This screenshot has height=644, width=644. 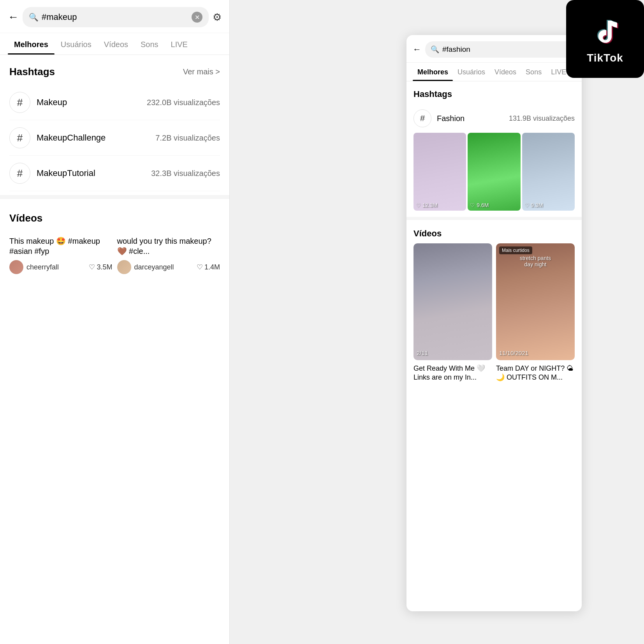 What do you see at coordinates (212, 267) in the screenshot?
I see `likes-count-2: 1.4M` at bounding box center [212, 267].